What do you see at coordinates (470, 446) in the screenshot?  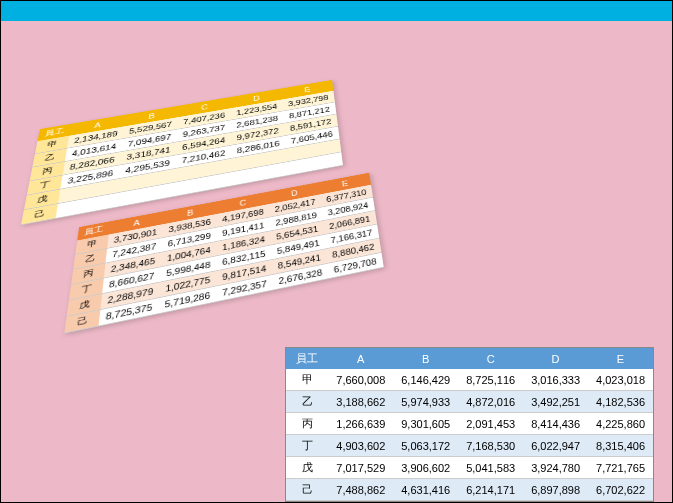 I see `table-row: 丁4,903,6025,063,1727,168,5306,022,9478,3…` at bounding box center [470, 446].